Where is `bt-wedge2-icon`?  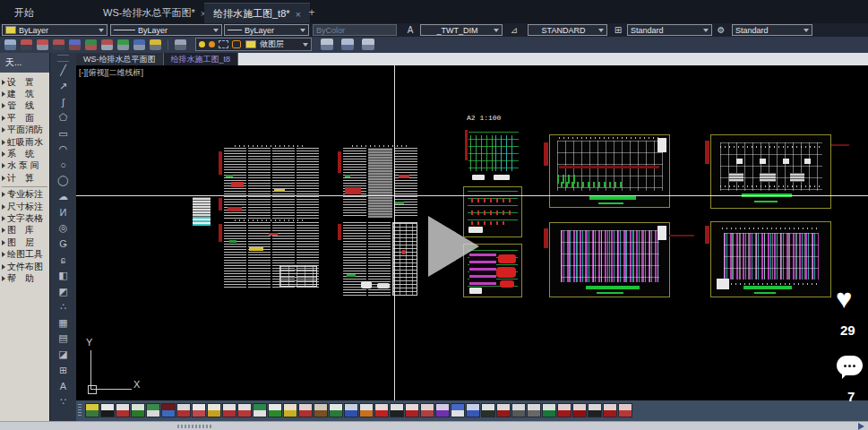
bt-wedge2-icon is located at coordinates (595, 410).